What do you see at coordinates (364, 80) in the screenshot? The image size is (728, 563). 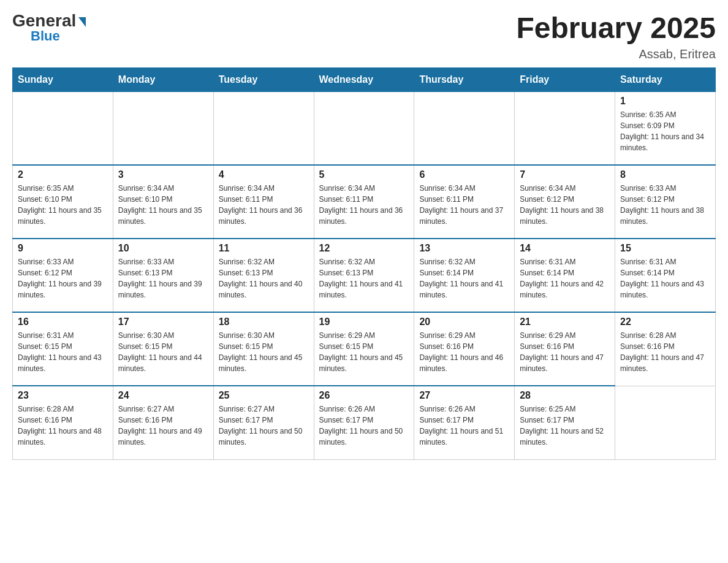 I see `header-wednesday: Wednesday` at bounding box center [364, 80].